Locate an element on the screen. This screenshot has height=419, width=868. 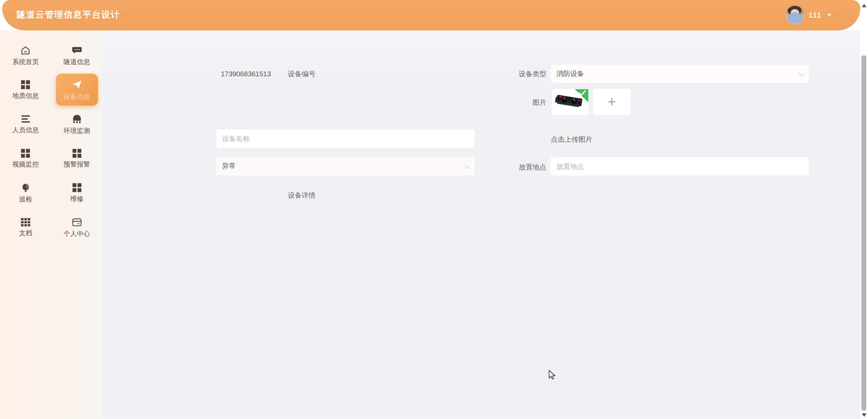
sidebar-item-label: 系统首页 is located at coordinates (25, 62).